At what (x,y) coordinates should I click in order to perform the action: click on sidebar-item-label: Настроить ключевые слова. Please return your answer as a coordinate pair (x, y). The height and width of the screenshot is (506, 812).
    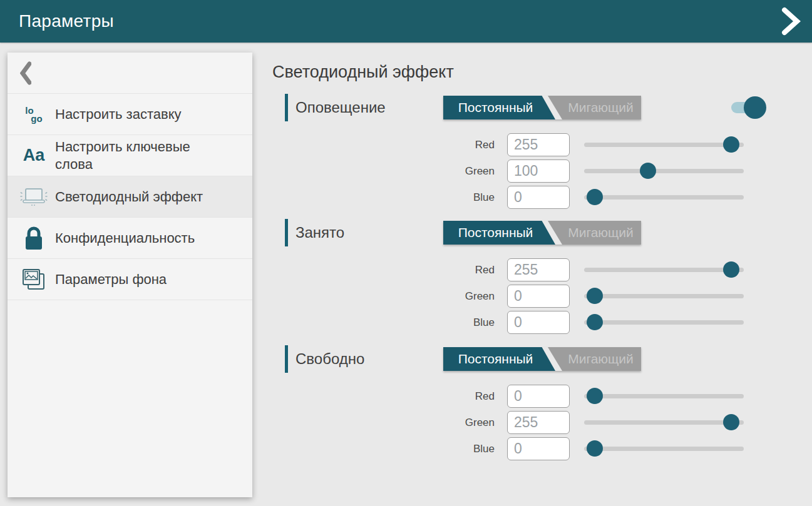
    Looking at the image, I should click on (143, 156).